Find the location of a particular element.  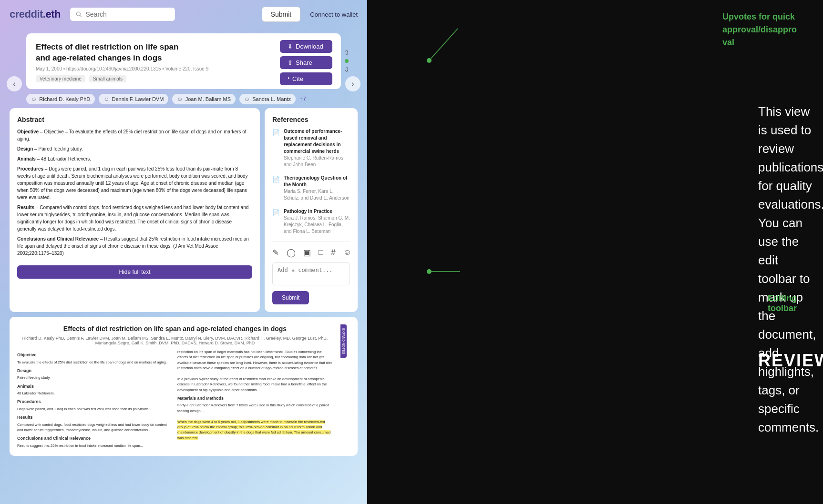

download-icon: ⇓ is located at coordinates (290, 47).